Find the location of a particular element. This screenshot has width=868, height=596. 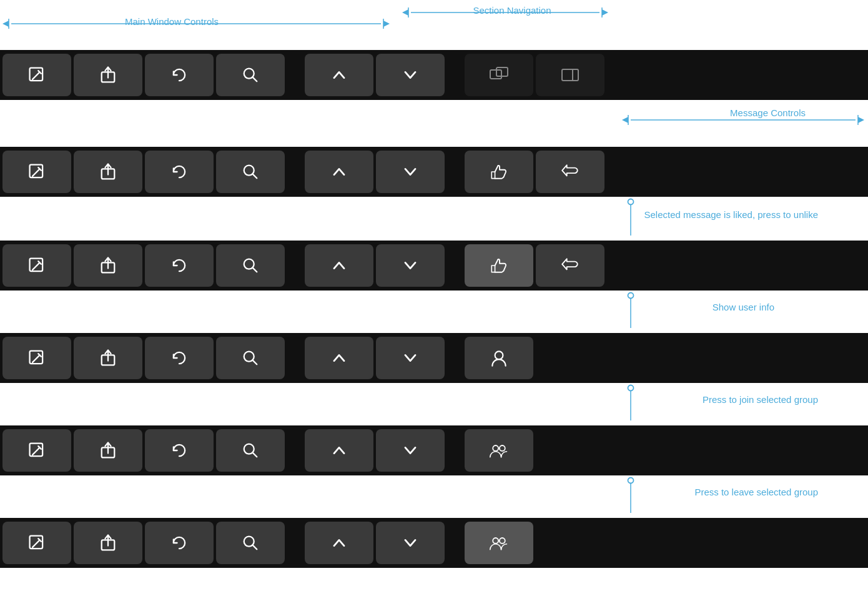

user-info-label: Show user info is located at coordinates (743, 307).